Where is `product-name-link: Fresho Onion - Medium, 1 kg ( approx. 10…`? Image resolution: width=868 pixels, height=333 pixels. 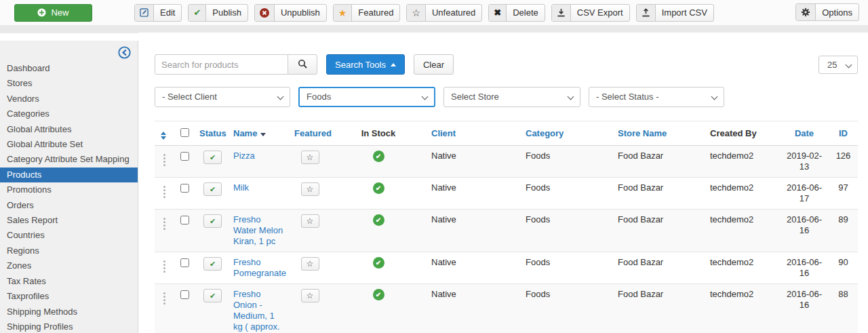 product-name-link: Fresho Onion - Medium, 1 kg ( approx. 10… is located at coordinates (258, 311).